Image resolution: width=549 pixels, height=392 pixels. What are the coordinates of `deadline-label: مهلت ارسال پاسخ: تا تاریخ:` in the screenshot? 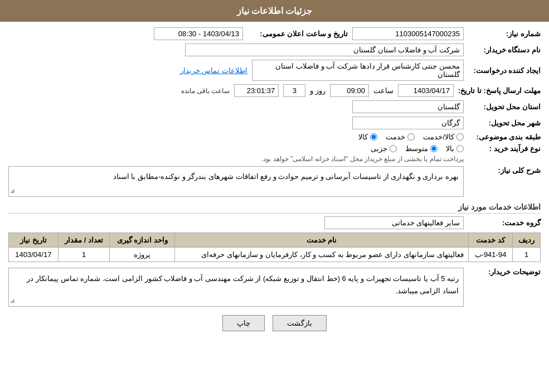 It's located at (499, 90).